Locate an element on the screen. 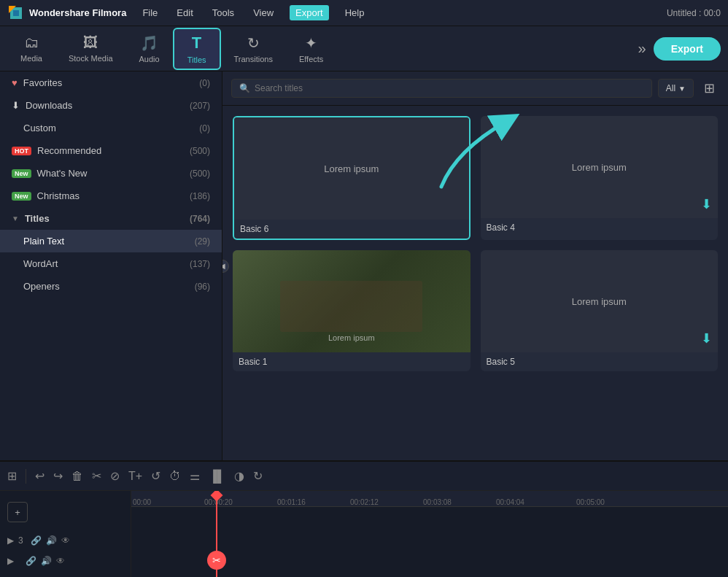 This screenshot has height=577, width=728. tile-basic6-thumb: Lorem ipsum is located at coordinates (352, 169).